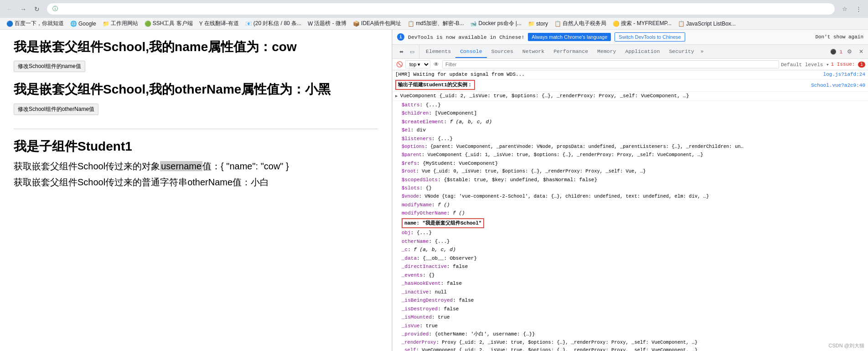 Image resolution: width=868 pixels, height=351 pixels. I want to click on prop-el: $el: div, so click(630, 131).